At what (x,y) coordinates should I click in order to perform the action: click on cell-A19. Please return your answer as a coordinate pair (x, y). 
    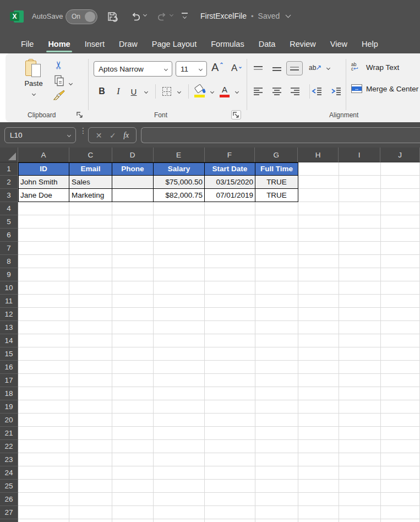
    Looking at the image, I should click on (44, 407).